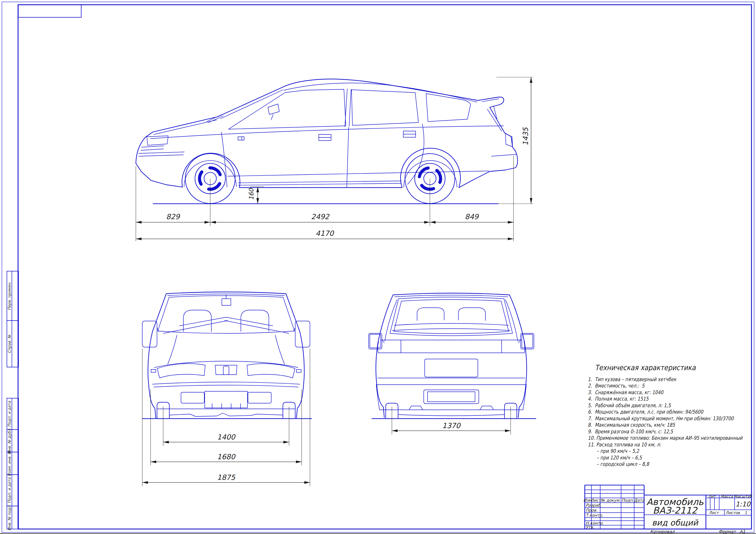 The image size is (756, 534). What do you see at coordinates (526, 136) in the screenshot?
I see `dim-side-height: 1435` at bounding box center [526, 136].